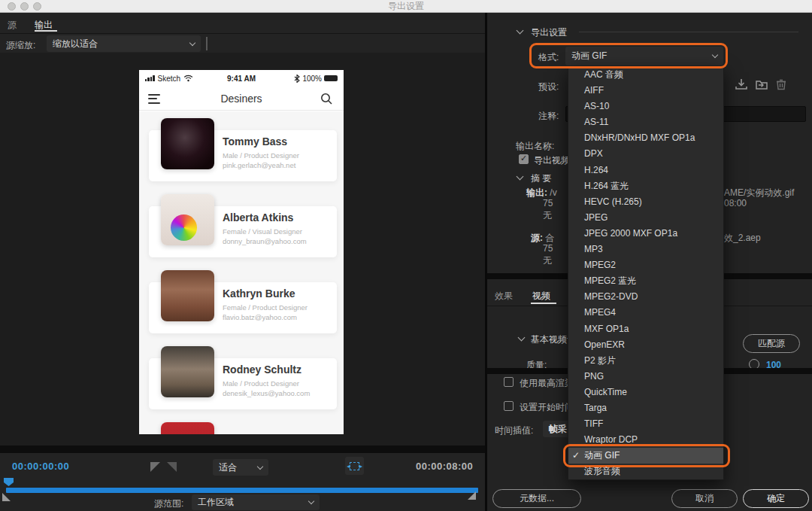 Image resolution: width=812 pixels, height=511 pixels. I want to click on format-menu-item: MPEG2-DVD, so click(646, 297).